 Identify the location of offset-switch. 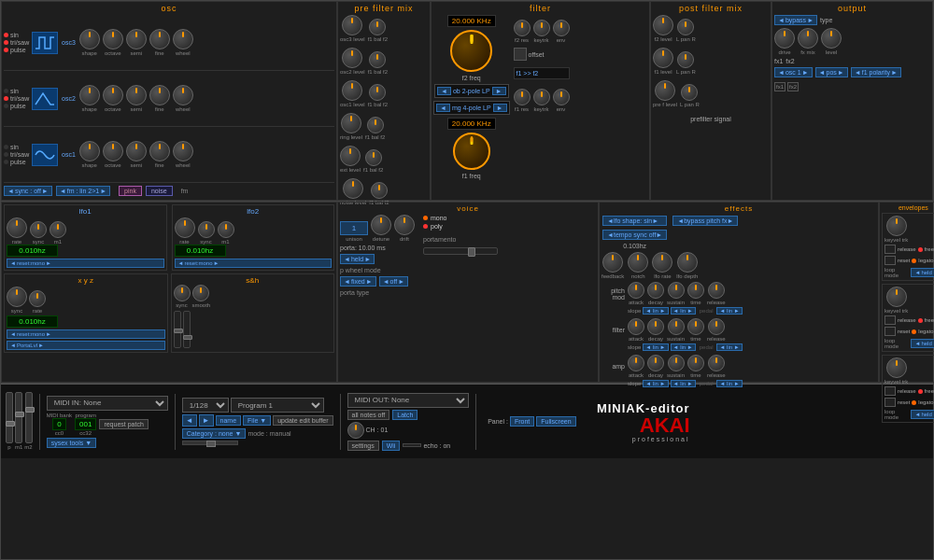
(520, 54).